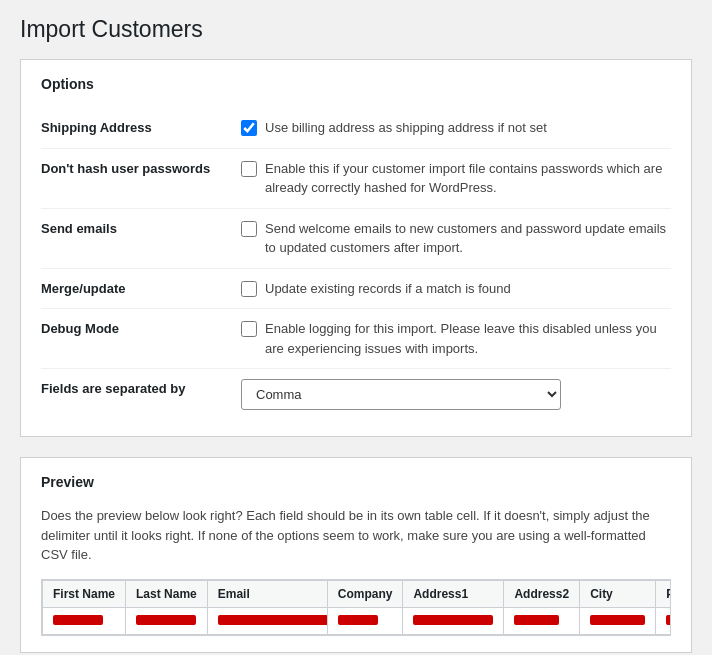  I want to click on options-heading: Options, so click(356, 86).